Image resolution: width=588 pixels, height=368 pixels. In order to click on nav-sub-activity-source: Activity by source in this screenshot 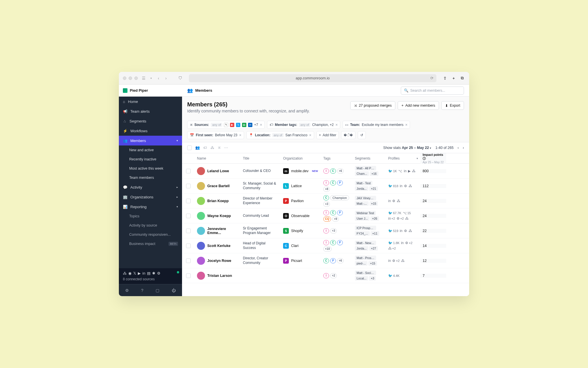, I will do `click(150, 225)`.